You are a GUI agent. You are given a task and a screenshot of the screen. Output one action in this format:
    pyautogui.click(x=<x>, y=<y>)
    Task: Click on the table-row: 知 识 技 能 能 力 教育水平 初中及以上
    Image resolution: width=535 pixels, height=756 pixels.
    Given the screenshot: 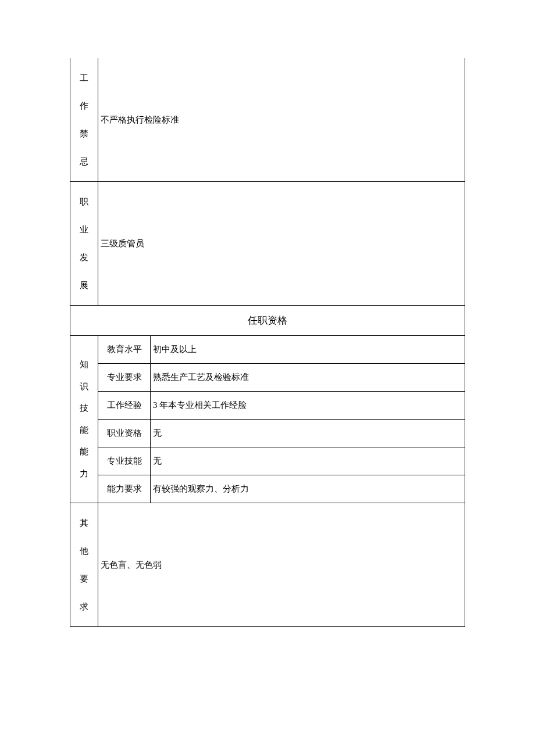 What is the action you would take?
    pyautogui.click(x=268, y=350)
    